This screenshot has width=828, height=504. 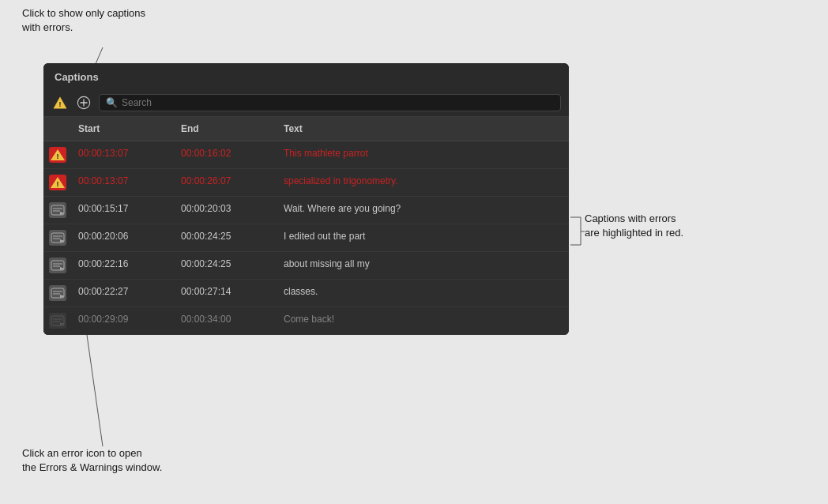 What do you see at coordinates (338, 103) in the screenshot?
I see `search-input` at bounding box center [338, 103].